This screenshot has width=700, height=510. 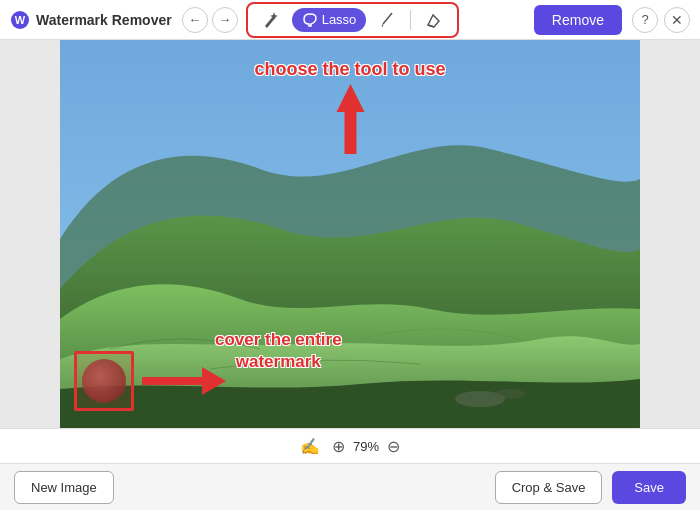 I want to click on close-button: ✕, so click(x=677, y=20).